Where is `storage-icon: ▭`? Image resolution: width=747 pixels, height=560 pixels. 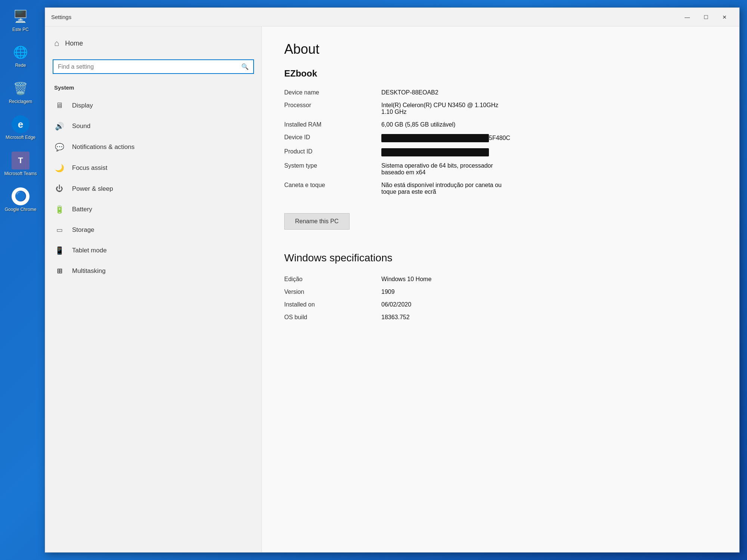 storage-icon: ▭ is located at coordinates (59, 230).